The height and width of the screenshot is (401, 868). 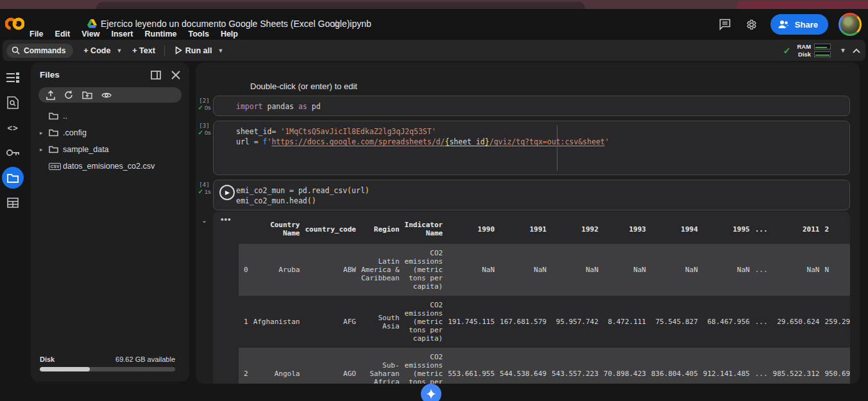 What do you see at coordinates (204, 221) in the screenshot?
I see `collapse-output-icon: ⌄` at bounding box center [204, 221].